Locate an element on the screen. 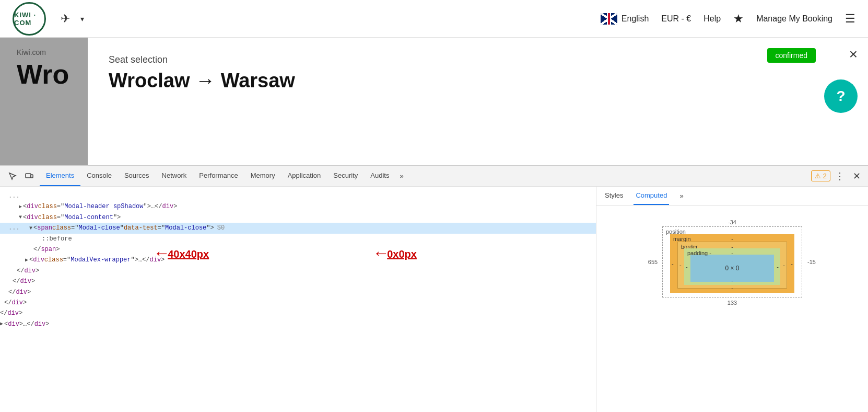 This screenshot has height=412, width=868. devtools-menu-button: ⋮ is located at coordinates (840, 176).